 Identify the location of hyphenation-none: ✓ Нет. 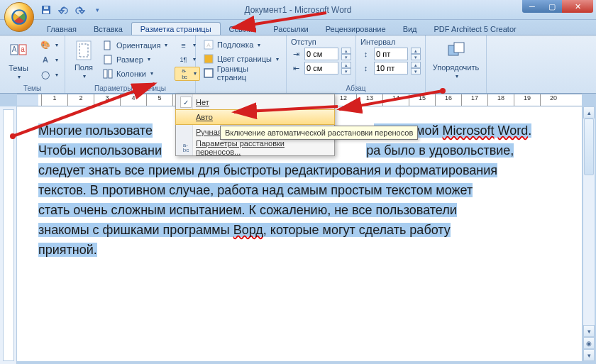
(255, 102).